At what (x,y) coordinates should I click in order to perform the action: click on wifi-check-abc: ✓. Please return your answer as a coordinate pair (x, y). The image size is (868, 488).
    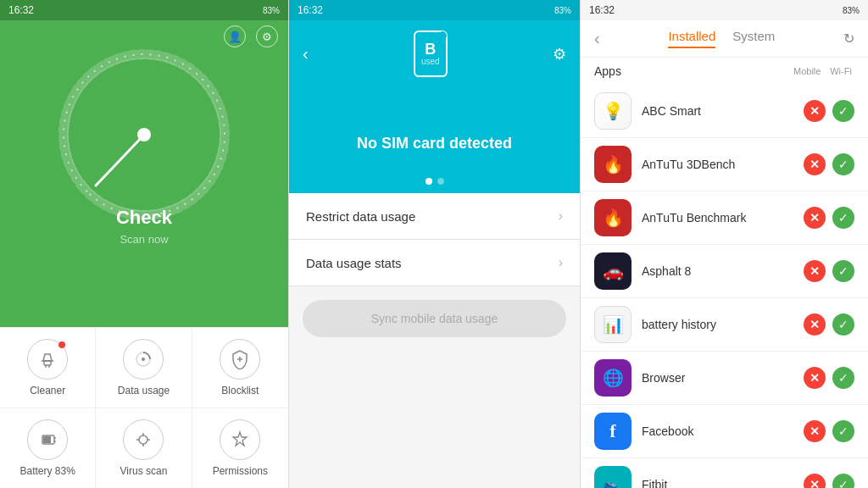
    Looking at the image, I should click on (843, 111).